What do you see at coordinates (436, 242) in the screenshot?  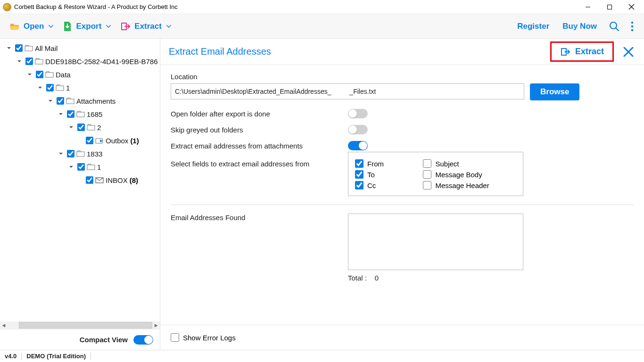 I see `found-listbox` at bounding box center [436, 242].